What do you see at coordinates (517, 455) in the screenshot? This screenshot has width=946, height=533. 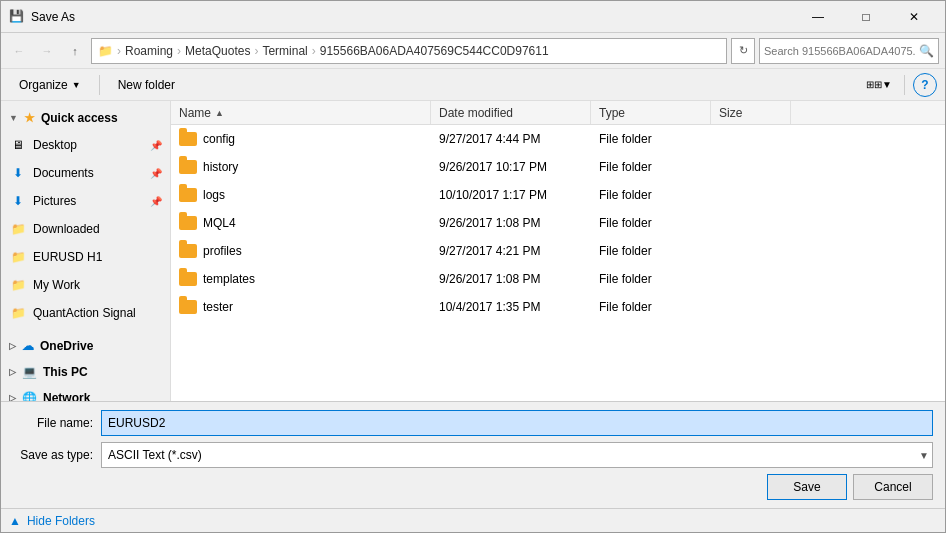 I see `savetype-wrapper: ASCII Text (*.csv) ▼` at bounding box center [517, 455].